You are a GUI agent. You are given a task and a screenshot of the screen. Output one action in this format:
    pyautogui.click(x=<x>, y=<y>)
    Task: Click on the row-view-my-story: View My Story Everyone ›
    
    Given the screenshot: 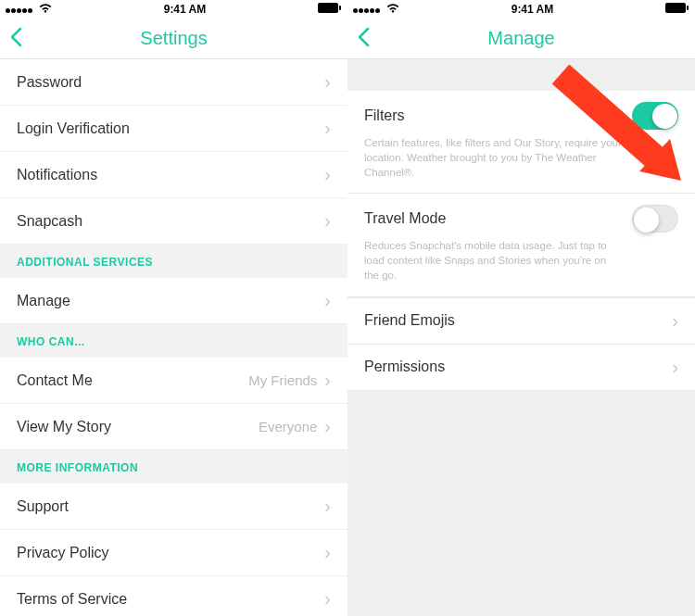 What is the action you would take?
    pyautogui.click(x=174, y=427)
    